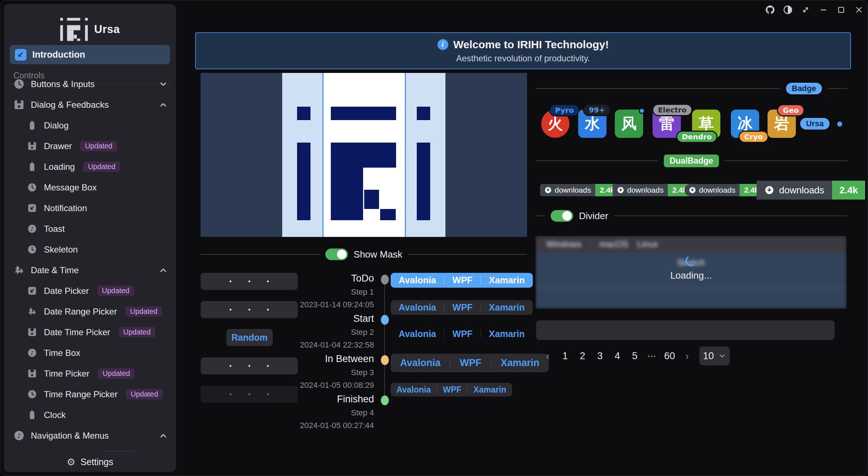 This screenshot has height=476, width=868. Describe the element at coordinates (523, 58) in the screenshot. I see `banner-subtitle: Aesthetic revolution of productivity.` at that location.